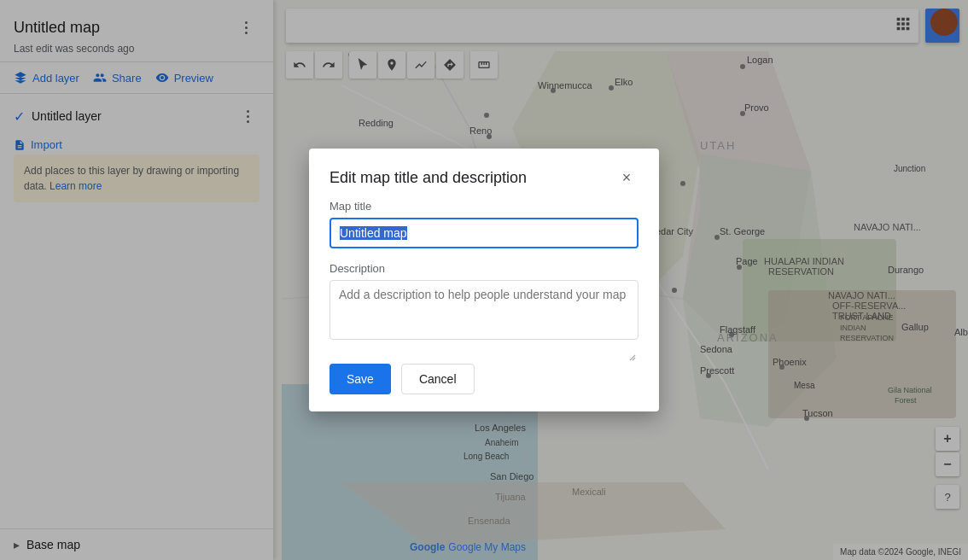 This screenshot has width=968, height=560. What do you see at coordinates (438, 379) in the screenshot?
I see `cancel-button: Cancel` at bounding box center [438, 379].